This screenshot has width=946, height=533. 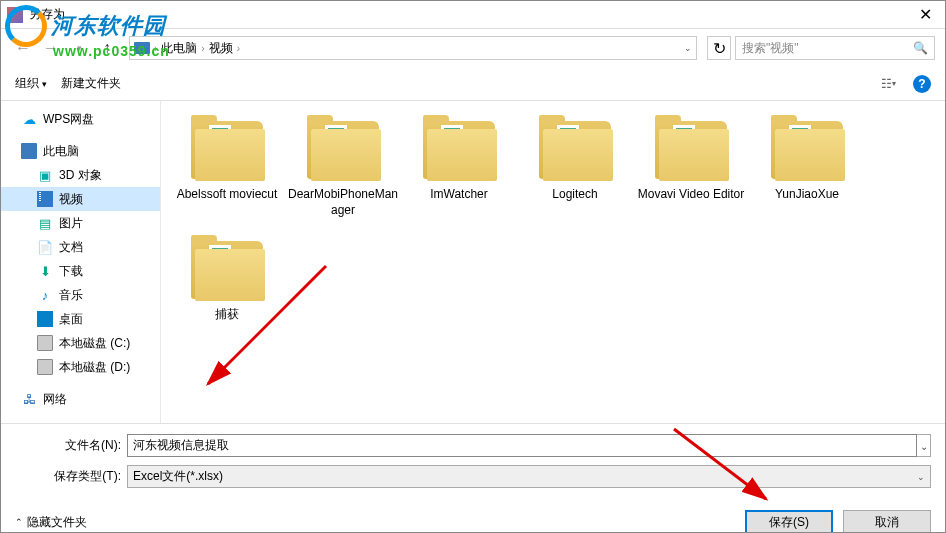 What do you see at coordinates (71, 200) in the screenshot?
I see `sidebar-item-label: 视频` at bounding box center [71, 200].